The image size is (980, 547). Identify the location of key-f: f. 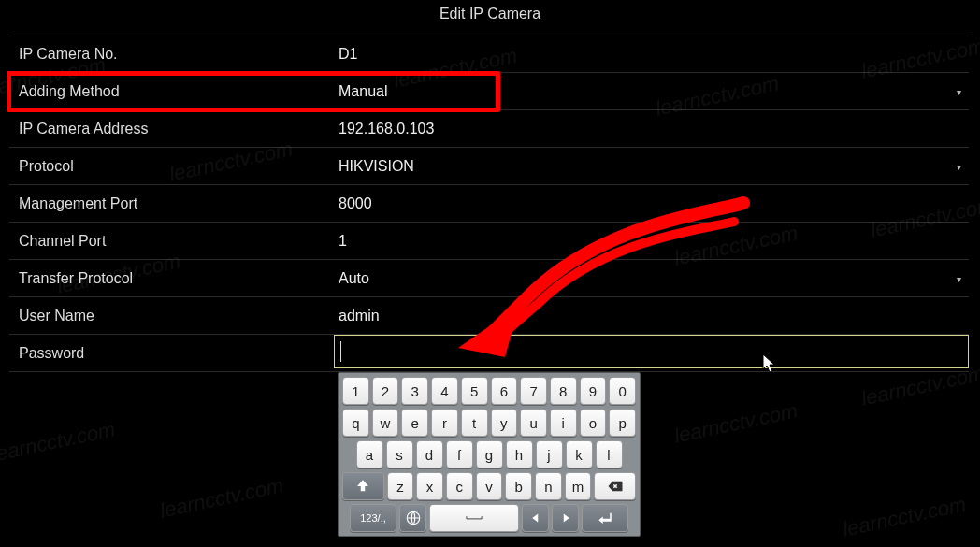
(460, 454).